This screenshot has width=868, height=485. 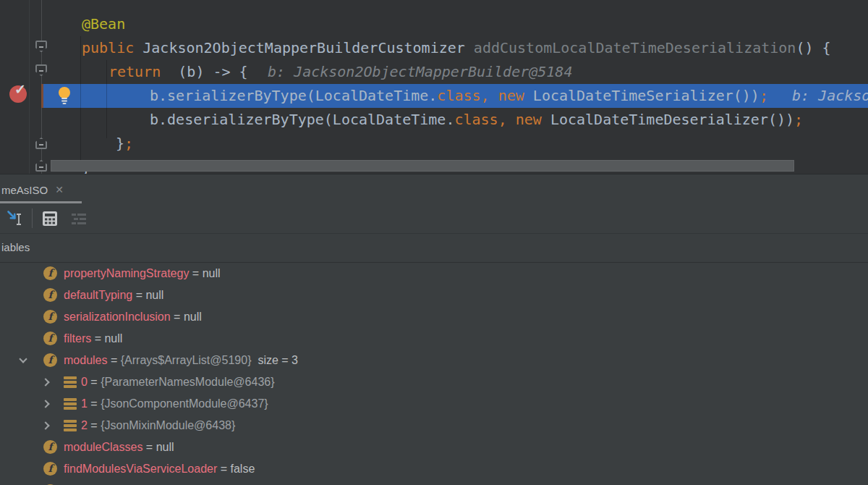 I want to click on variable-name: 0, so click(x=84, y=382).